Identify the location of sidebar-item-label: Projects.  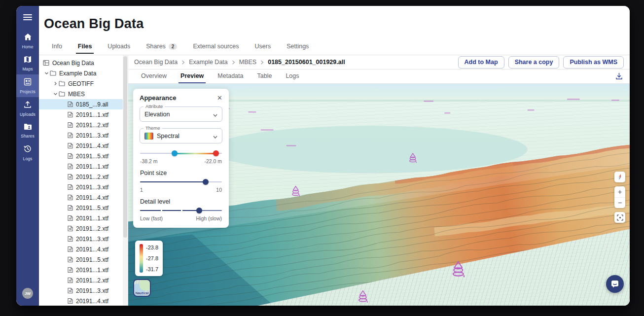
(28, 92).